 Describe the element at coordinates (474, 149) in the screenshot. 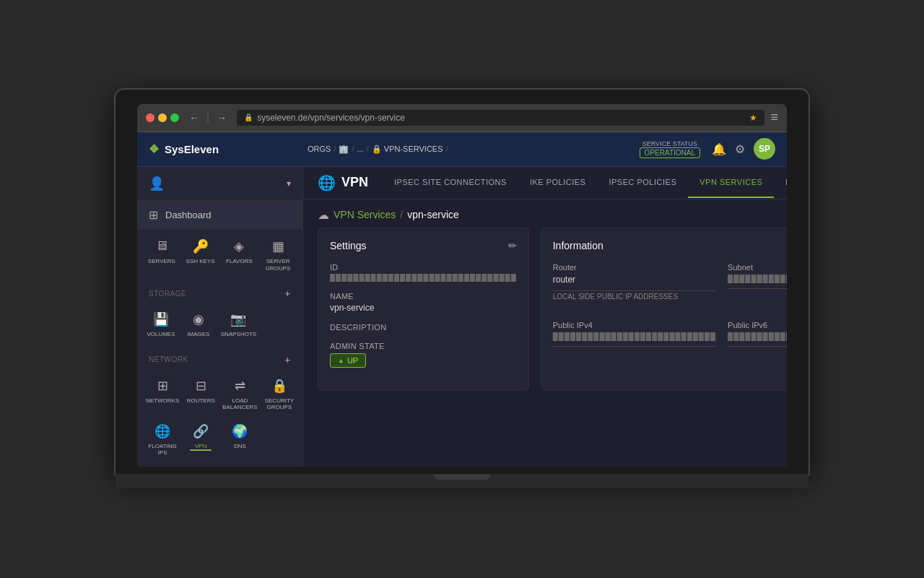

I see `top-breadcrumb: ORGS / 🏢 / ... / 🔒 VPN-SERVICES /` at that location.